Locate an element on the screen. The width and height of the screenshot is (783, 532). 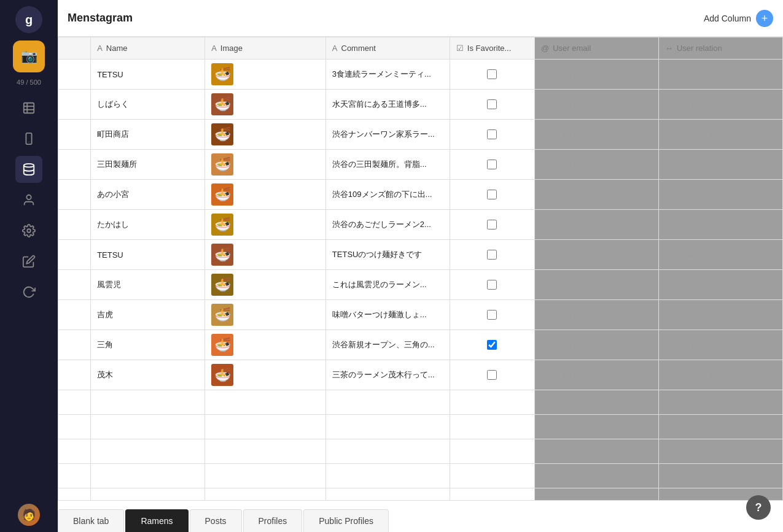
sidebar-item-settings is located at coordinates (29, 231).